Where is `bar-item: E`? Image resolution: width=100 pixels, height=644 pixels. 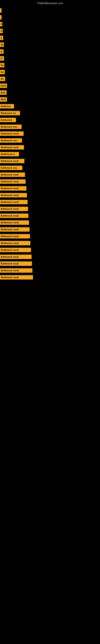
bar-item: E is located at coordinates (1, 38).